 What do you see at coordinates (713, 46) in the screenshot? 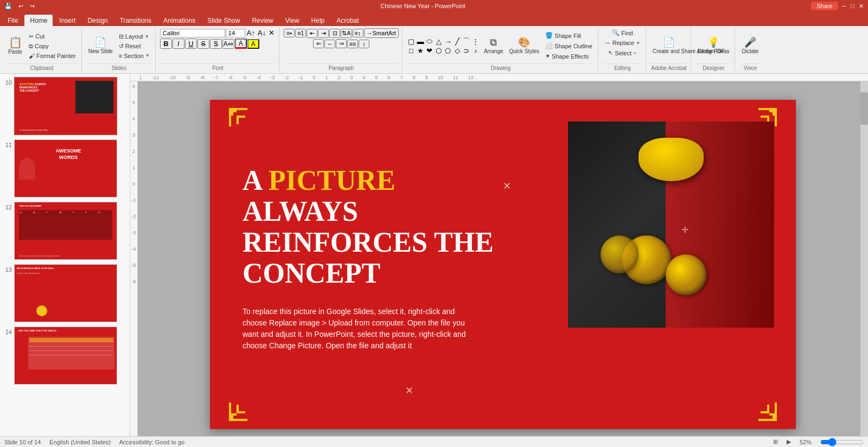
I see `design-ideas-button: 💡 Design Ideas` at bounding box center [713, 46].